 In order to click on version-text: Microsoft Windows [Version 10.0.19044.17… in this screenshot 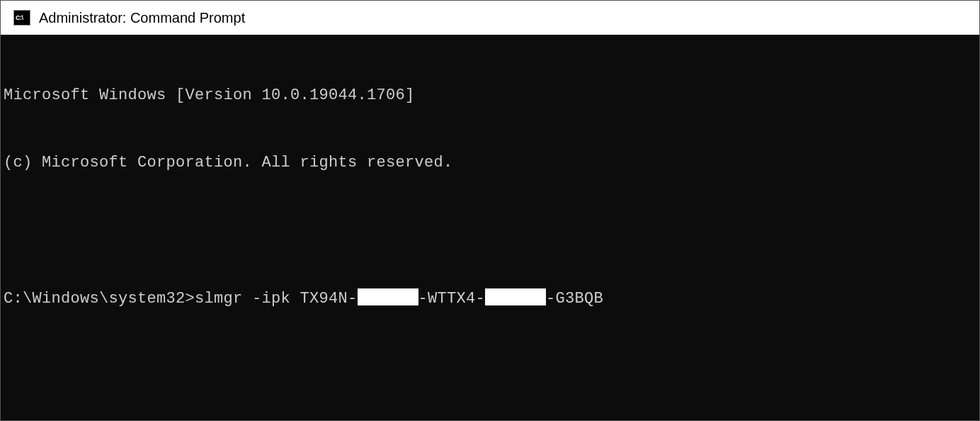, I will do `click(210, 95)`.